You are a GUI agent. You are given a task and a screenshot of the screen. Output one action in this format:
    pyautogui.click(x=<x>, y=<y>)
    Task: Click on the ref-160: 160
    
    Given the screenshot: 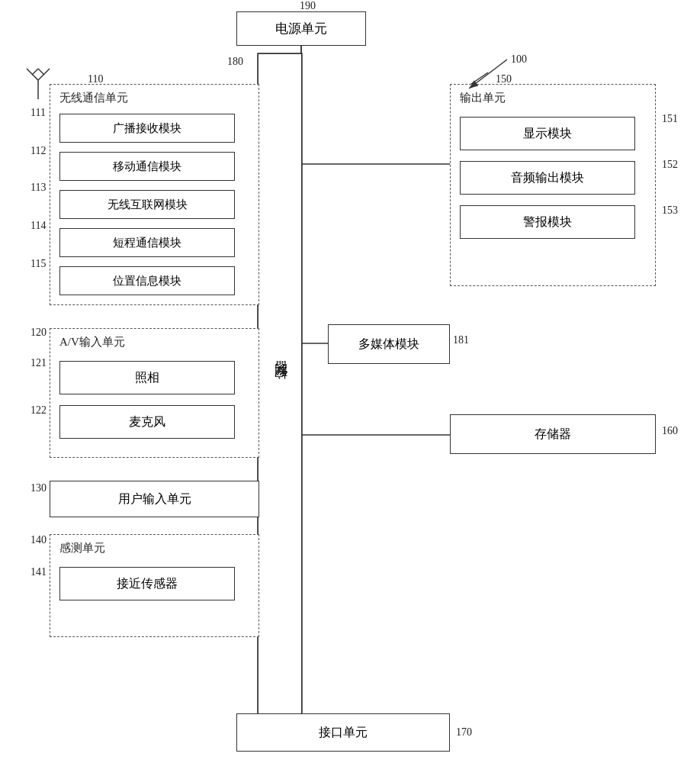 What is the action you would take?
    pyautogui.click(x=669, y=431)
    